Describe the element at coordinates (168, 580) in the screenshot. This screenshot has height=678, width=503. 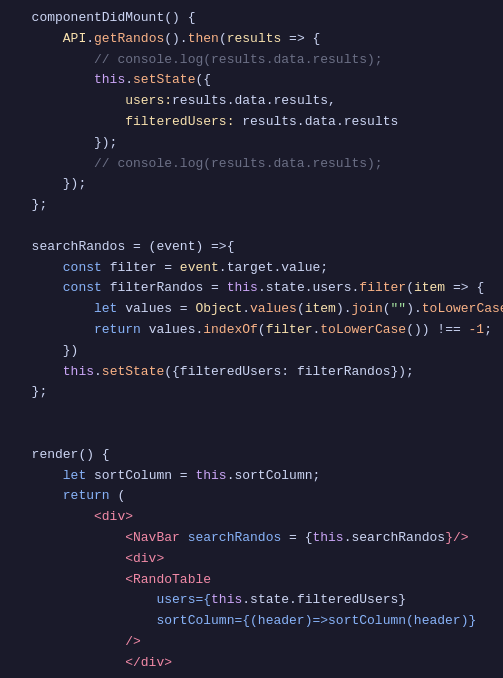
I see `code-token: <RandoTable` at that location.